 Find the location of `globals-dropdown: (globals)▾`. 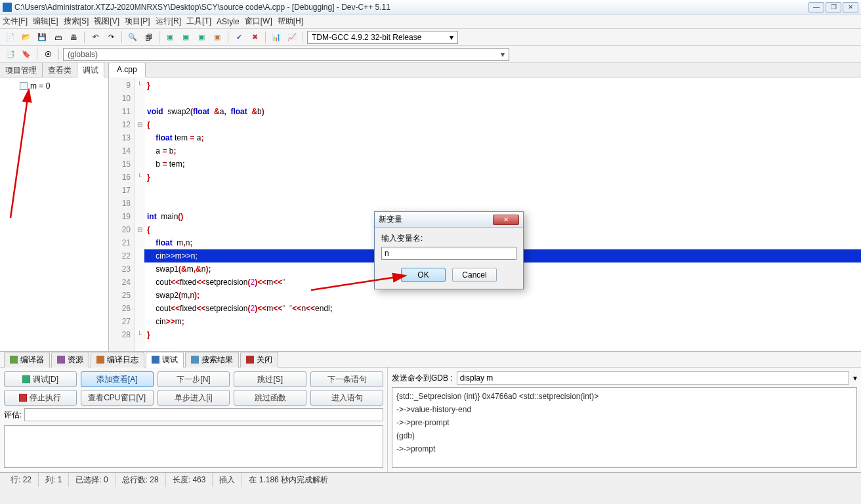

globals-dropdown: (globals)▾ is located at coordinates (286, 54).